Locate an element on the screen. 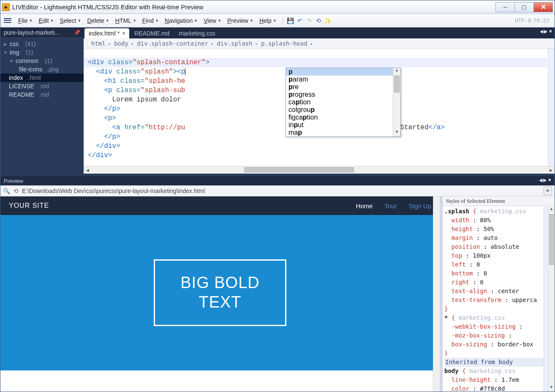 The width and height of the screenshot is (555, 392). ac-item: figcaption is located at coordinates (340, 117).